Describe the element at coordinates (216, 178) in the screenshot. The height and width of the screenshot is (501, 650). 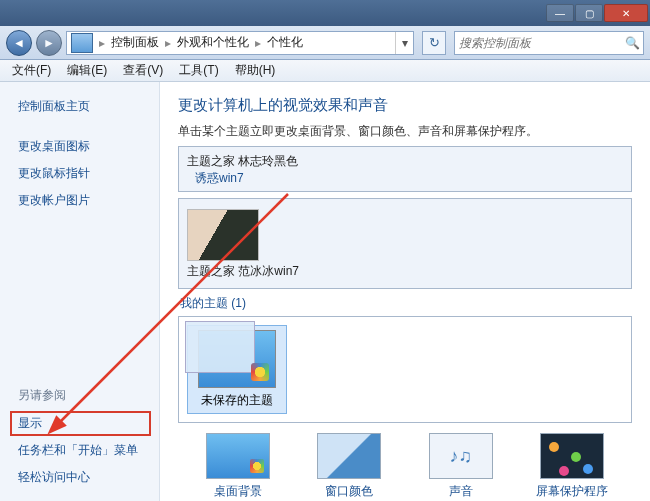
I see `theme-desc: 诱惑win7` at that location.